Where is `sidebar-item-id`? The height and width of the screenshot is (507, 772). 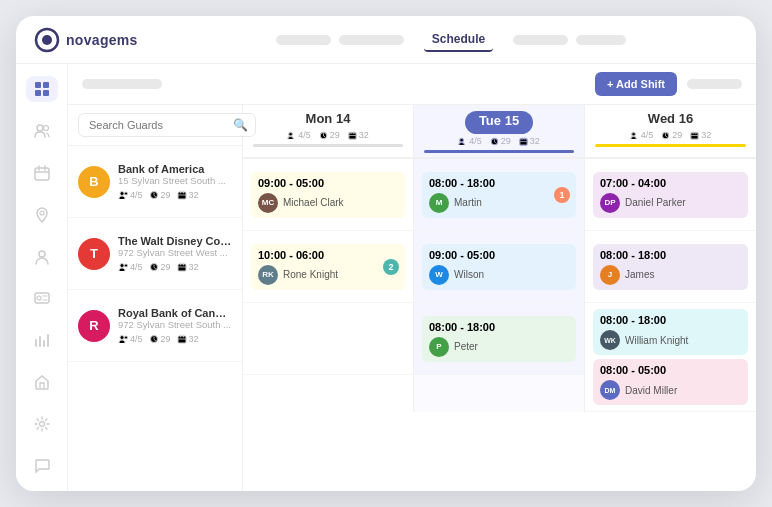 sidebar-item-id is located at coordinates (42, 299).